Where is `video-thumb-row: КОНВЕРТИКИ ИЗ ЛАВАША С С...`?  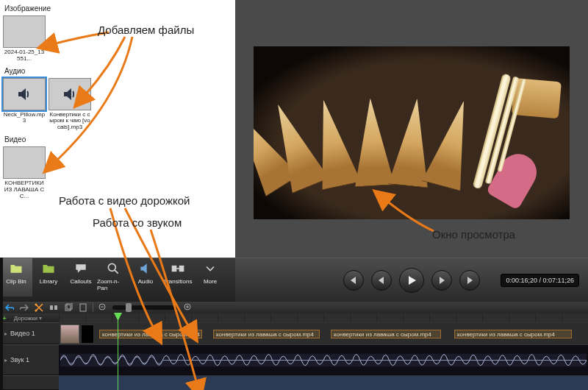 video-thumb-row: КОНВЕРТИКИ ИЗ ЛАВАША С С... is located at coordinates (110, 173).